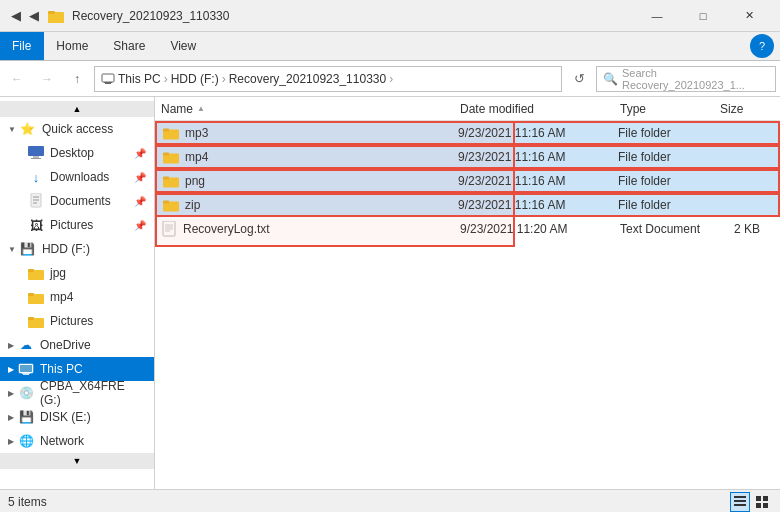 This screenshot has height=512, width=780. I want to click on forward-button: →, so click(47, 79).